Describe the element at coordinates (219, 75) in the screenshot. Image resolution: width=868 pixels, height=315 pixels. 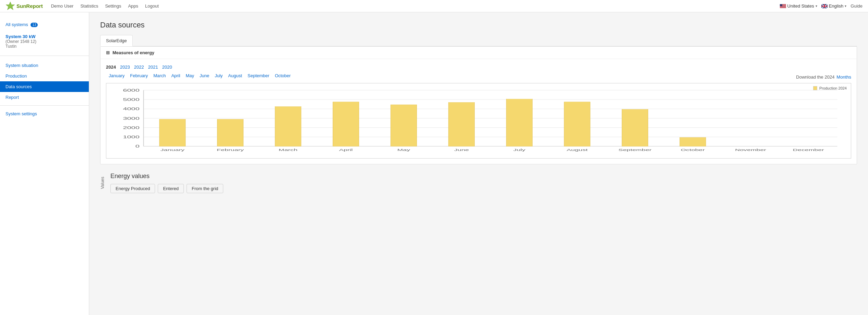
I see `month-tab-july: July` at that location.